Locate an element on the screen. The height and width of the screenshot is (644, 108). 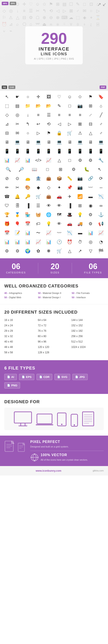
crosshair-icon: ✛ is located at coordinates (38, 97).